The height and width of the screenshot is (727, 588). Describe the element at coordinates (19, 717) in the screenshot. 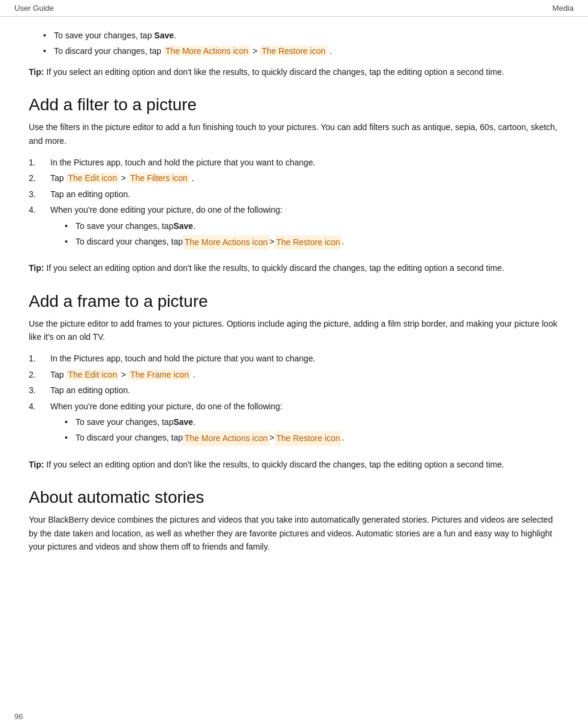

I see `page-footer: 96` at that location.